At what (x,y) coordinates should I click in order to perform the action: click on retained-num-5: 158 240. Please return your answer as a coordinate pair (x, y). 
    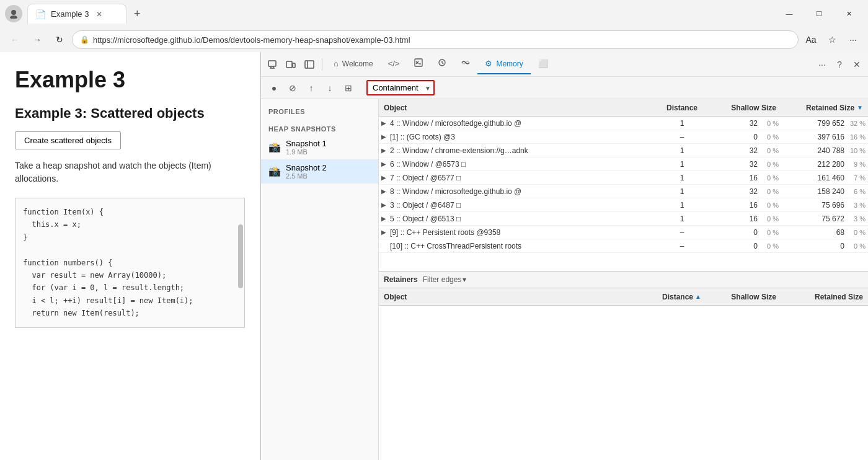
    Looking at the image, I should click on (831, 192).